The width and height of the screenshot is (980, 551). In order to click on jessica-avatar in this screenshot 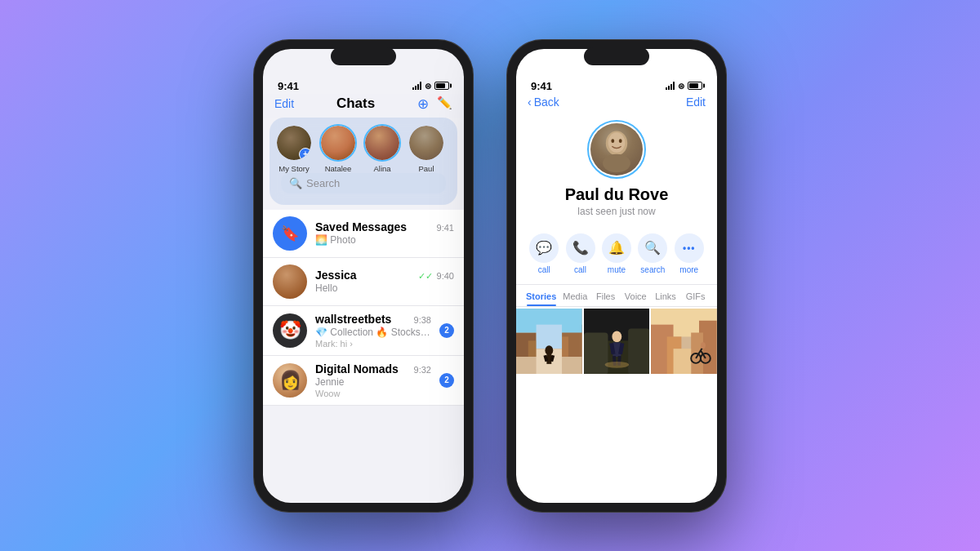, I will do `click(290, 282)`.